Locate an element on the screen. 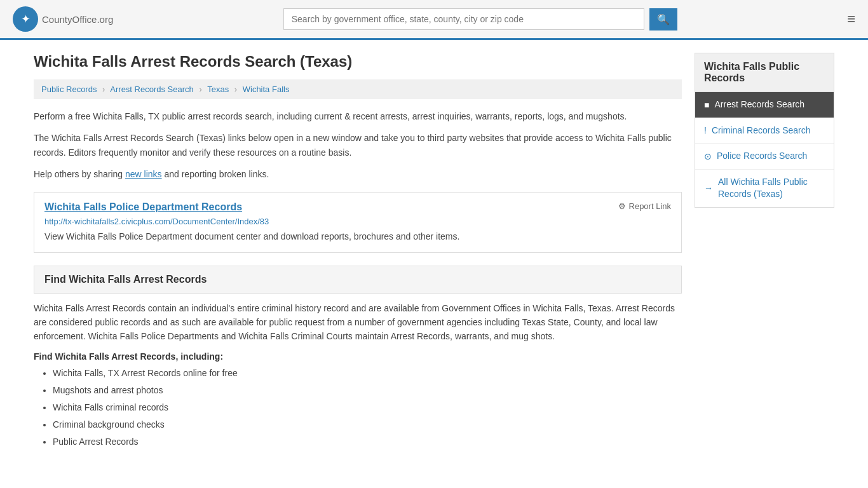 The height and width of the screenshot is (488, 868). breadcrumb-link-wichita-falls: Wichita Falls is located at coordinates (266, 89).